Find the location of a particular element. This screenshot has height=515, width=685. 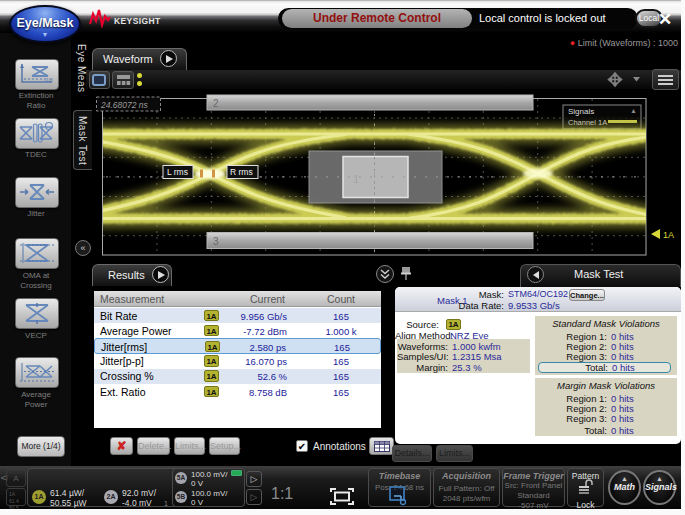

svg-text: 1A is located at coordinates (668, 235).